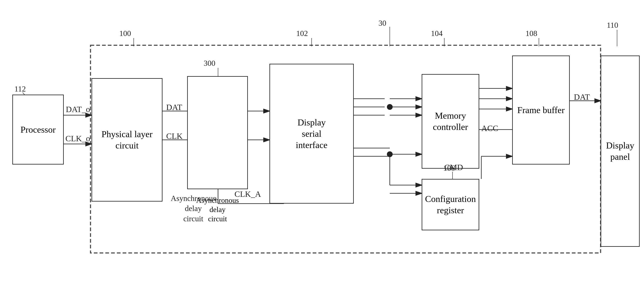 This screenshot has height=291, width=644. I want to click on acc-label: ACC, so click(490, 128).